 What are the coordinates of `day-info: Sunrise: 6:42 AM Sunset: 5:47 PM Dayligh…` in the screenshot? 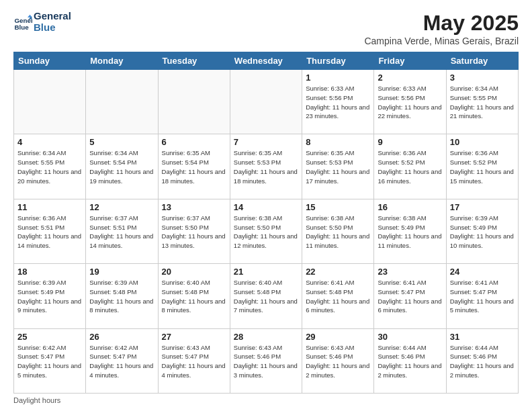 It's located at (50, 361).